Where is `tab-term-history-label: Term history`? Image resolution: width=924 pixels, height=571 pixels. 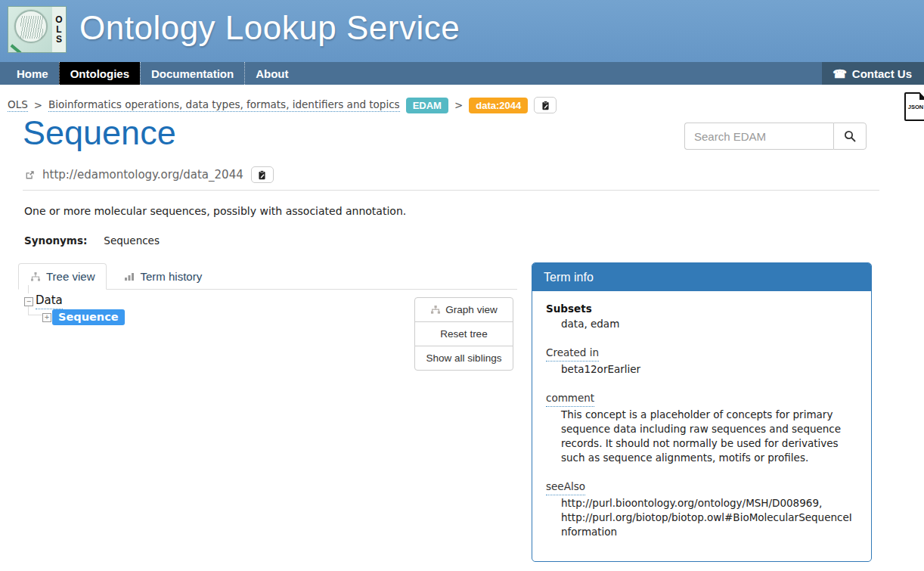 tab-term-history-label: Term history is located at coordinates (171, 277).